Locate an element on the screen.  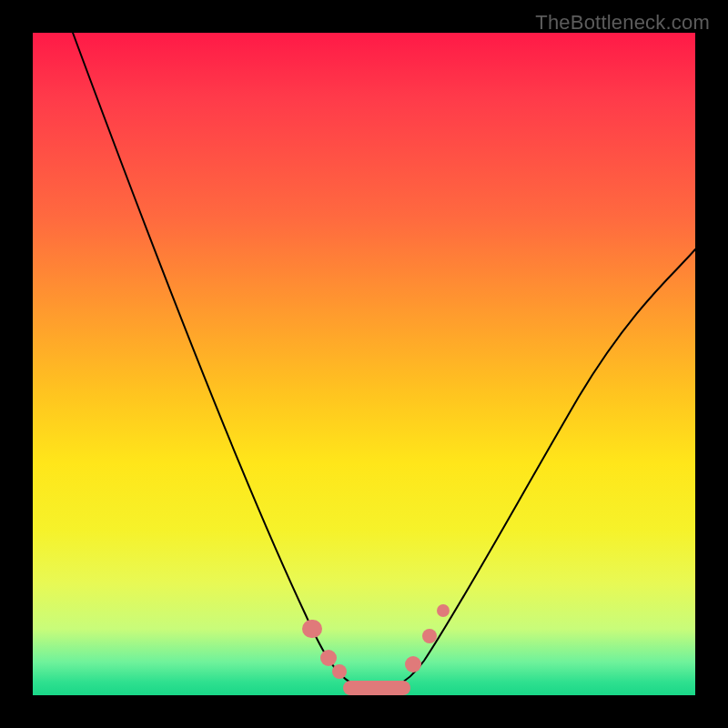
marker-pill-left is located at coordinates (312, 629).